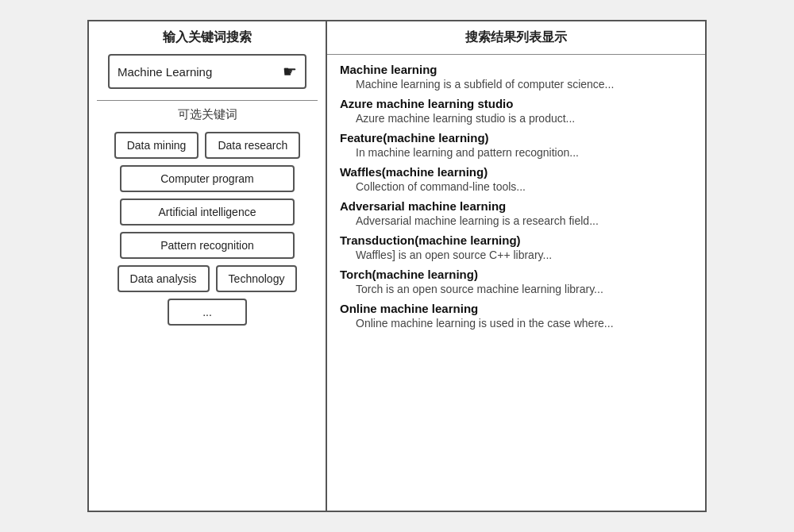 The width and height of the screenshot is (794, 532). Describe the element at coordinates (516, 38) in the screenshot. I see `right-panel-title: 搜索结果列表显示` at that location.